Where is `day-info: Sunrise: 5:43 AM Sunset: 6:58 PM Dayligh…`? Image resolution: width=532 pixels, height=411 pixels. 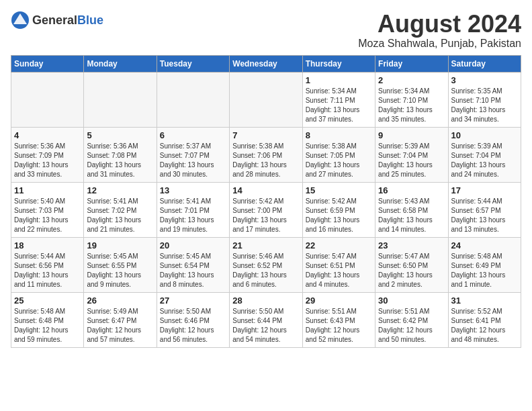 day-info: Sunrise: 5:43 AM Sunset: 6:58 PM Dayligh… is located at coordinates (411, 216).